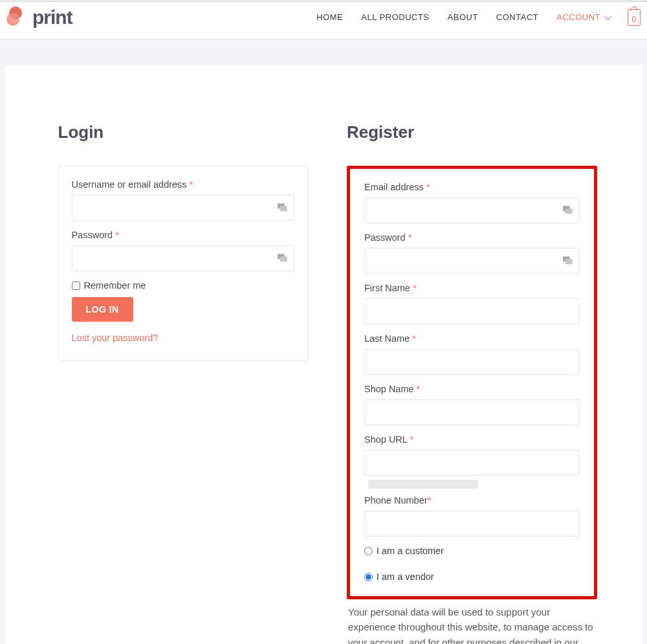  Describe the element at coordinates (472, 577) in the screenshot. I see `role-vendor-row: I am a vendor` at that location.